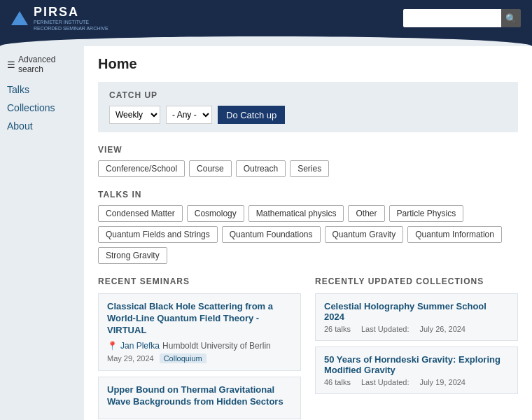 The width and height of the screenshot is (532, 420). I want to click on seminar-meta-1: May 29, 2024 Colloquium, so click(200, 358).